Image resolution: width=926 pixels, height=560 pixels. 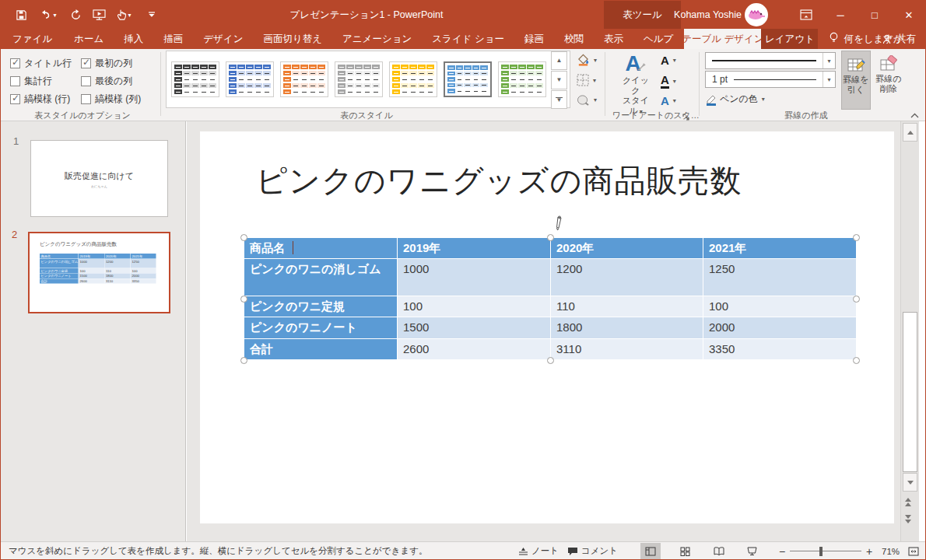 What do you see at coordinates (587, 80) in the screenshot?
I see `borders-button` at bounding box center [587, 80].